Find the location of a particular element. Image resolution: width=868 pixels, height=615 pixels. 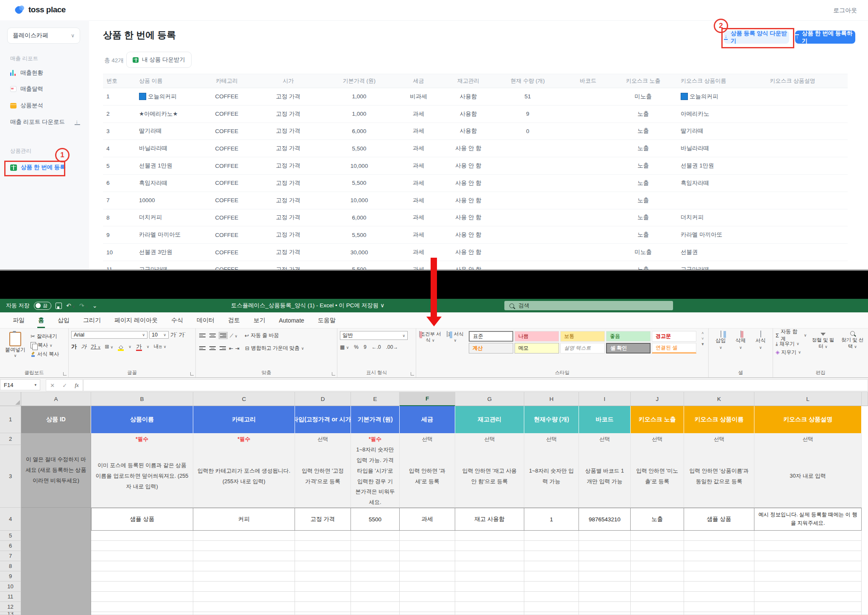

autosum-button: Σ자동 합계∨ is located at coordinates (791, 335).